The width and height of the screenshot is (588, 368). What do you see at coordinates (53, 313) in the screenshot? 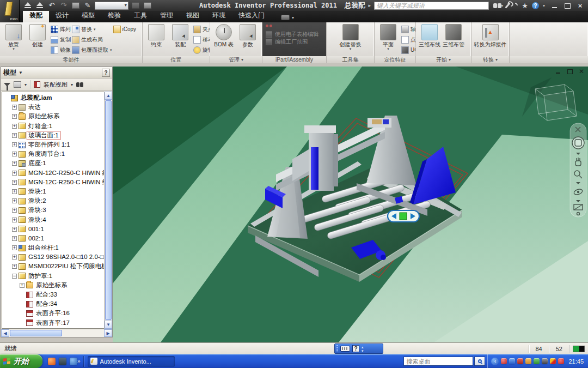
I see `tree-item: 表面齐平:16` at bounding box center [53, 313].